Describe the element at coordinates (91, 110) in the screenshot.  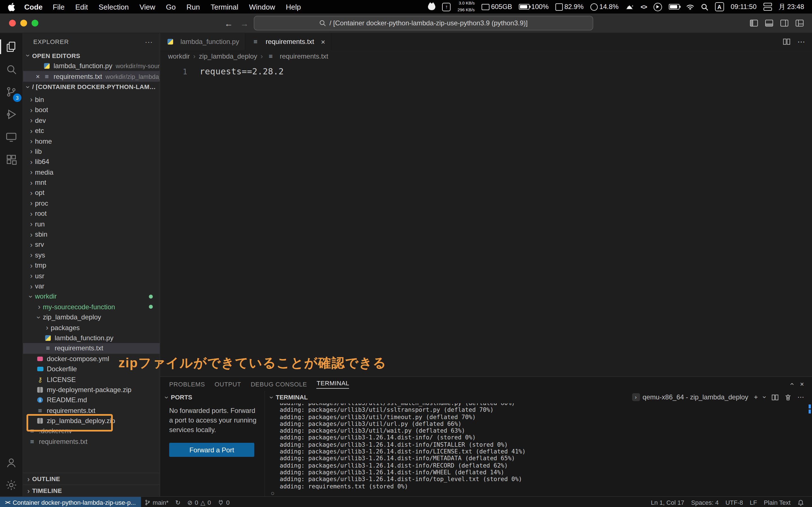
I see `tree-item: boot` at that location.